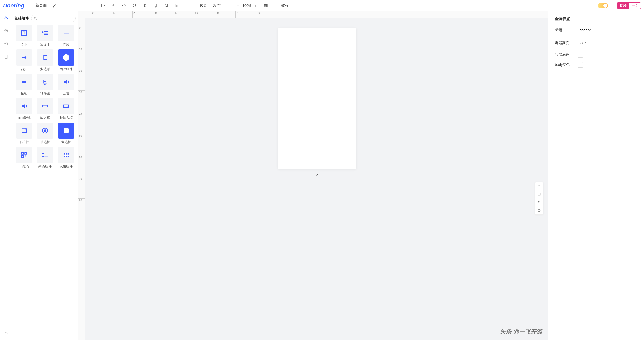  I want to click on float-list-icon, so click(539, 186).